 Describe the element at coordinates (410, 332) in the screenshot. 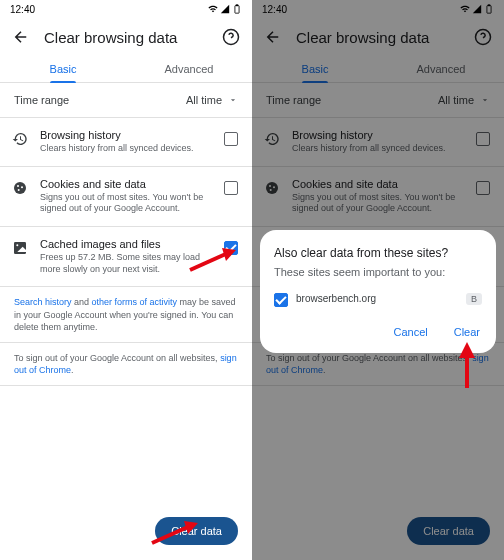

I see `cancel-button: Cancel` at that location.